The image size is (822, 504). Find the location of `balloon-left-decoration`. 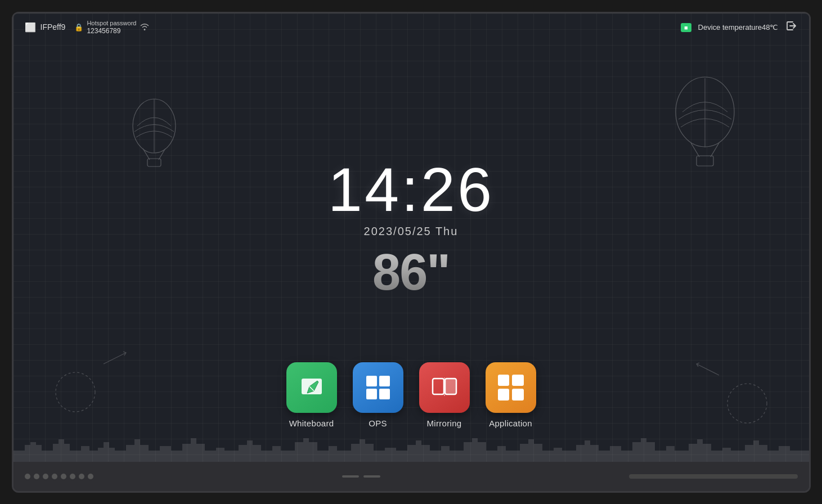

balloon-left-decoration is located at coordinates (154, 136).